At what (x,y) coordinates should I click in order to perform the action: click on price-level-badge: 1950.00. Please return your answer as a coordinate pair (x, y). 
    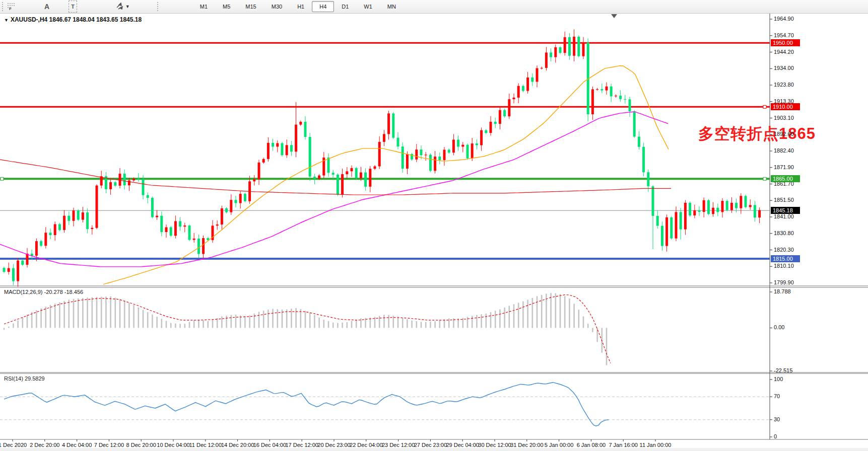
    Looking at the image, I should click on (785, 43).